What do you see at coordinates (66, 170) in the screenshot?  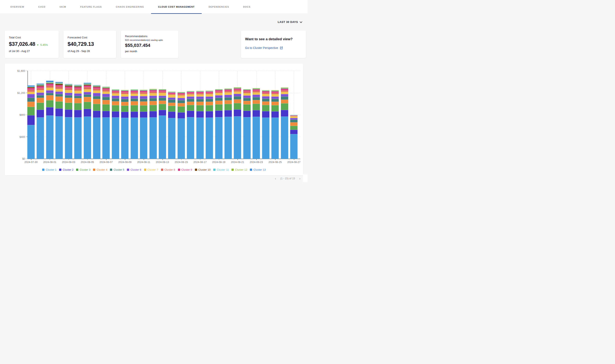 I see `legend-cluster-2: Cluster 2` at bounding box center [66, 170].